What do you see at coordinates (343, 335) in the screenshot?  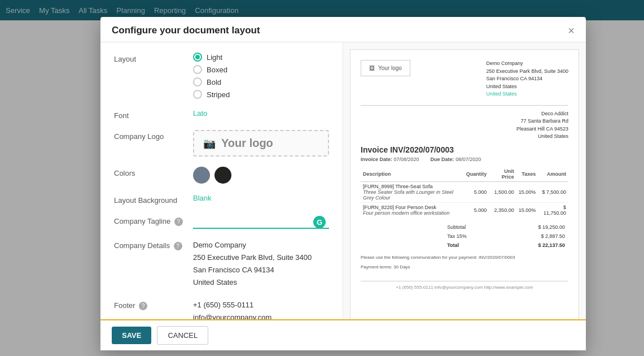 I see `modal-footer: SAVE CANCEL` at bounding box center [343, 335].